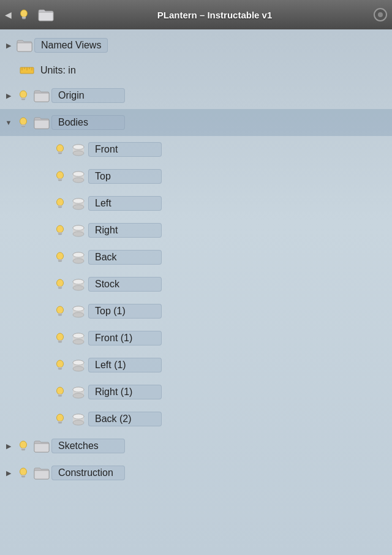  What do you see at coordinates (125, 230) in the screenshot?
I see `body-item-label-3: Right` at bounding box center [125, 230].